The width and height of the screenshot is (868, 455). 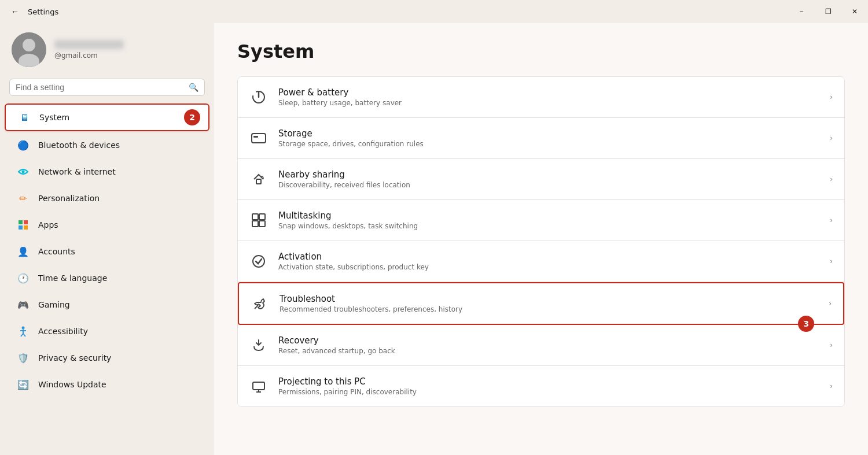 What do you see at coordinates (23, 305) in the screenshot?
I see `gaming-icon: 🎮` at bounding box center [23, 305].